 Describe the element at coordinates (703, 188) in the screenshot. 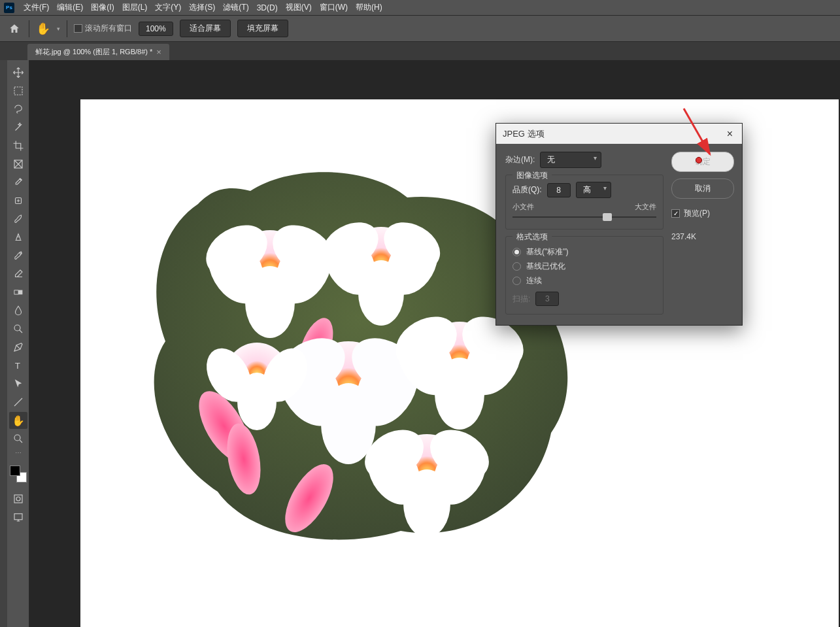

I see `cancel-button: 取消` at that location.